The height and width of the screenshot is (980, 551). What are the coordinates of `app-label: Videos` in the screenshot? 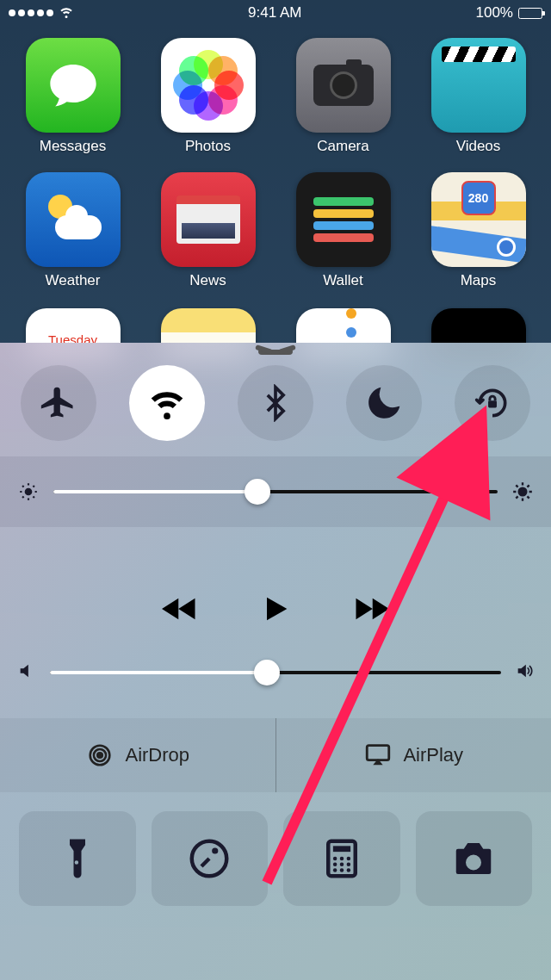 It's located at (479, 146).